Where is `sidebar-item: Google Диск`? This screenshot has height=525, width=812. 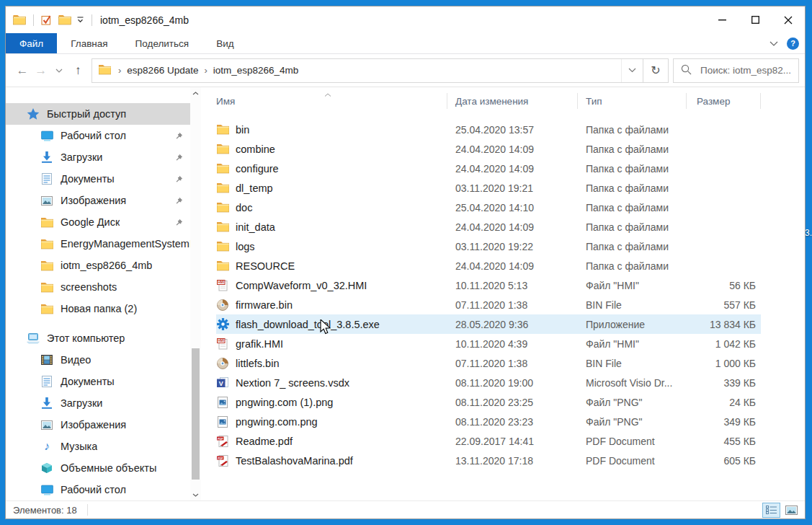
sidebar-item: Google Диск is located at coordinates (98, 222).